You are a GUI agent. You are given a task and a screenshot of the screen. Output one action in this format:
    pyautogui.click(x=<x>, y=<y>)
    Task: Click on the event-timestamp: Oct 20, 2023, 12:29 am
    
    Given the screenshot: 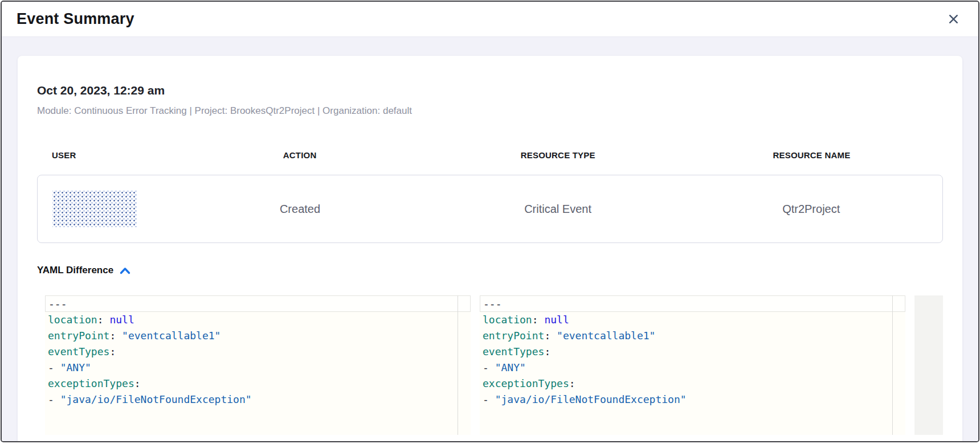 What is the action you would take?
    pyautogui.click(x=490, y=91)
    